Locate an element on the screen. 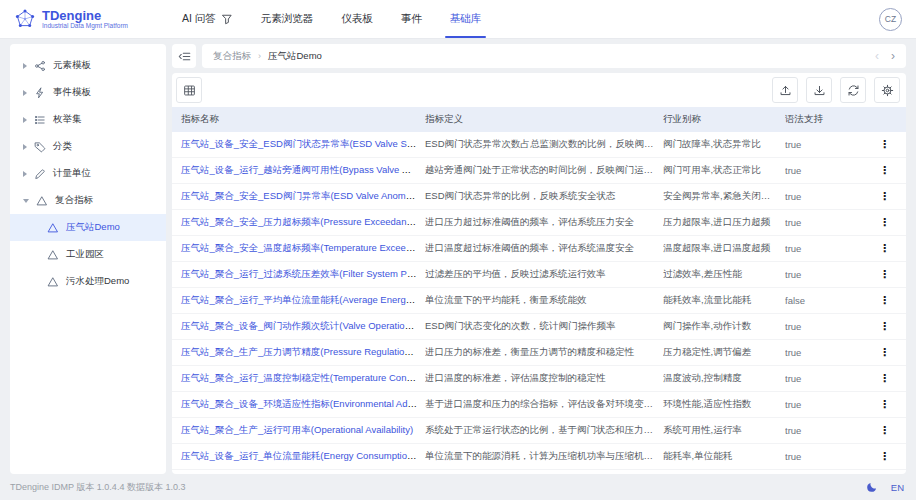 The image size is (916, 500). sidebar-item-1: 事件模板 is located at coordinates (88, 92).